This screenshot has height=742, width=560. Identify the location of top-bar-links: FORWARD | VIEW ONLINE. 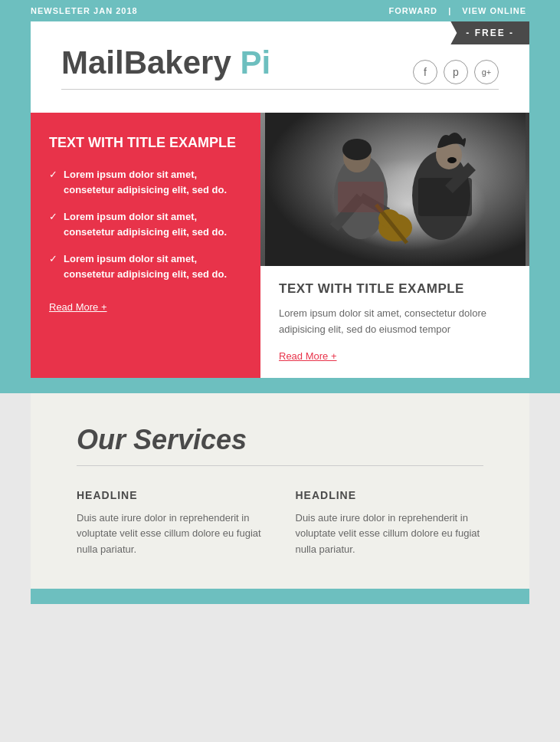
(457, 11).